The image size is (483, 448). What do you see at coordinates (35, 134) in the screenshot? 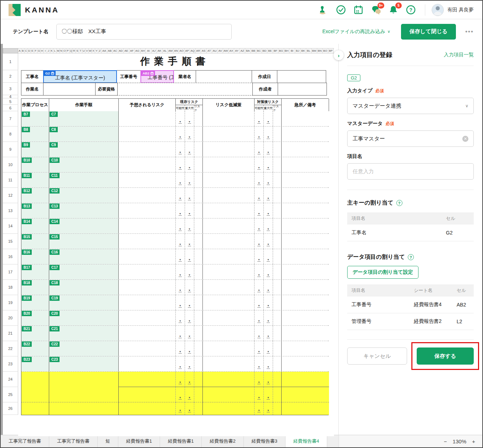
I see `process-cell: B8` at bounding box center [35, 134].